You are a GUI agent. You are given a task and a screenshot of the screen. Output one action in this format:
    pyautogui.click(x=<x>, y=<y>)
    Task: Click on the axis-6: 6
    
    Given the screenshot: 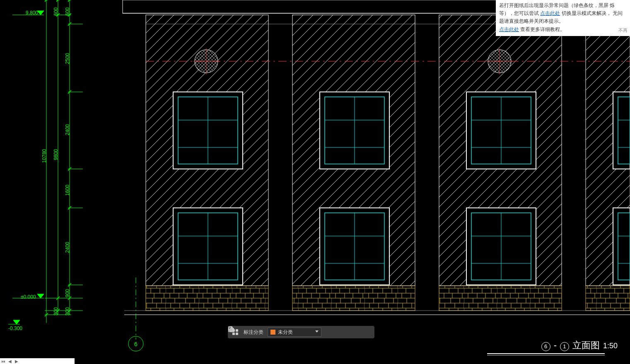 What is the action you would take?
    pyautogui.click(x=136, y=344)
    